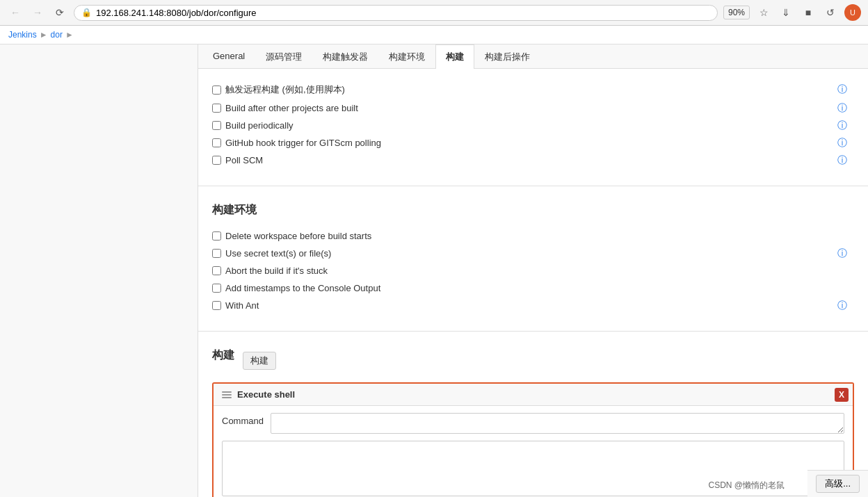 The image size is (868, 497). I want to click on trigger-periodically-row: Build periodically ⓘ, so click(533, 125).